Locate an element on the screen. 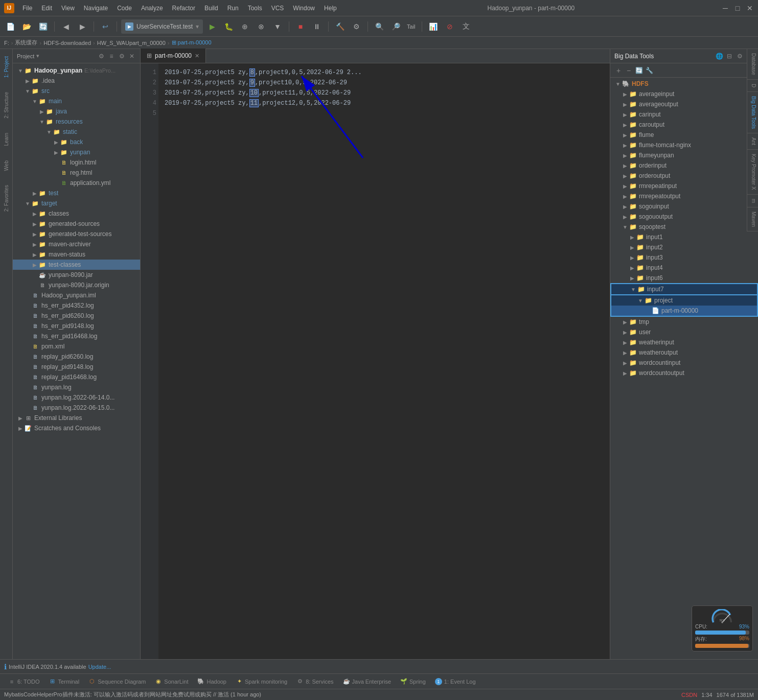 Image resolution: width=758 pixels, height=700 pixels. bdt-user: ▶ 📁 user is located at coordinates (684, 332).